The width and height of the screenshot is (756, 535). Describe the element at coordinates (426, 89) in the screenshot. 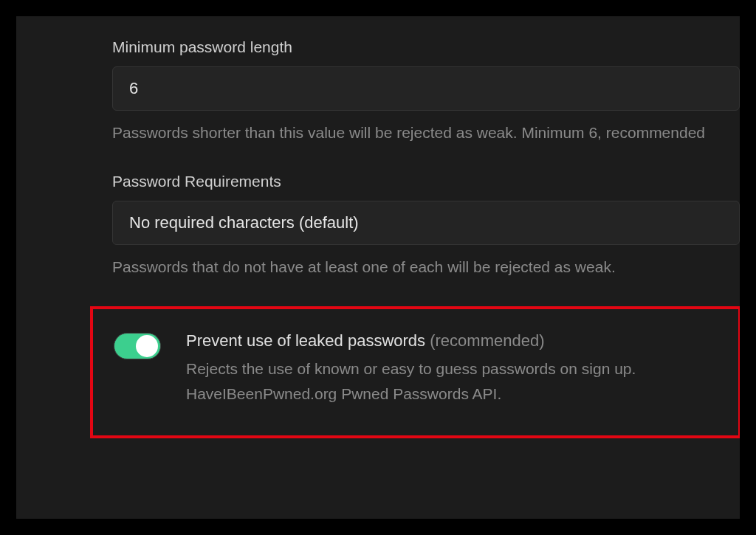

I see `min-length-input` at that location.